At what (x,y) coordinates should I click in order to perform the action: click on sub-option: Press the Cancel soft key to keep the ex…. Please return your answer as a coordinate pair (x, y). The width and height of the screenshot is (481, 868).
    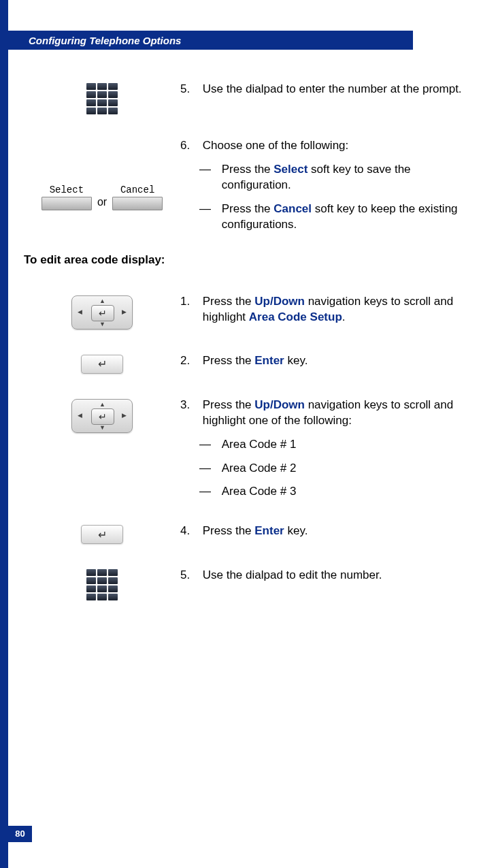
    Looking at the image, I should click on (345, 217).